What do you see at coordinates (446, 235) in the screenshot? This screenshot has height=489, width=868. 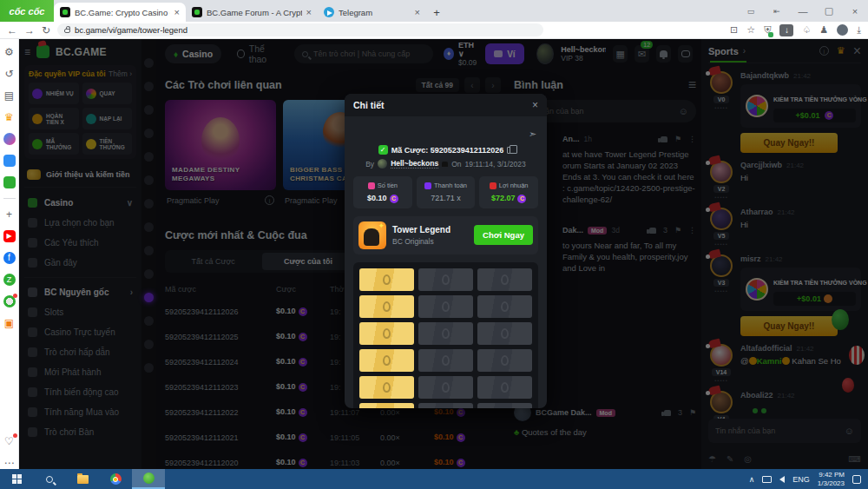 I see `game-row: Tower Legend BC Originals Chơi Ngay` at bounding box center [446, 235].